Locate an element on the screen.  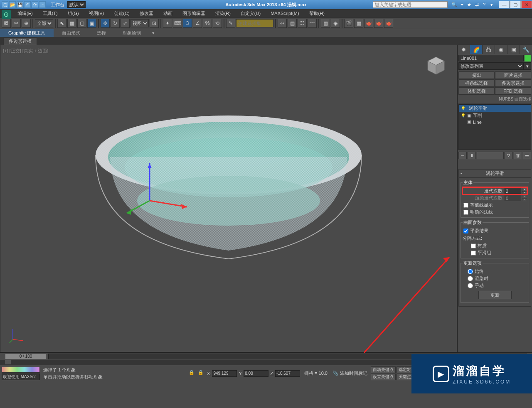
link-icon: ⋯ is located at coordinates (42, 5).